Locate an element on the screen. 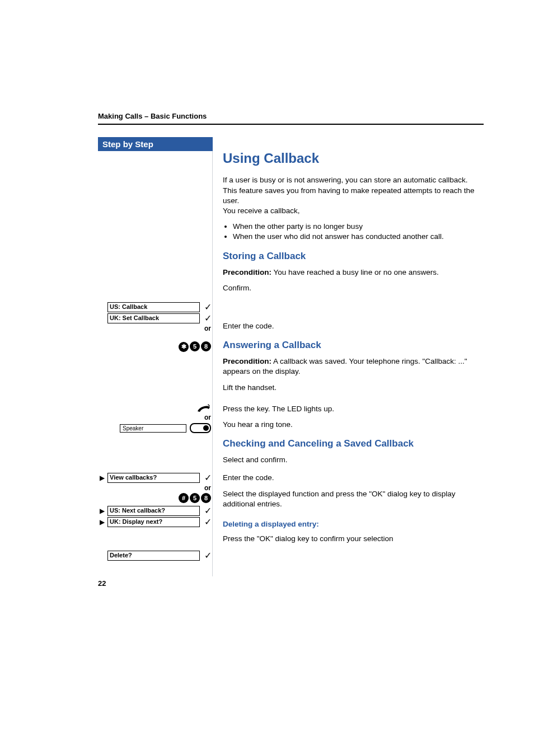  storing-precondition: Precondition: You have reached a busy li… is located at coordinates (353, 273).